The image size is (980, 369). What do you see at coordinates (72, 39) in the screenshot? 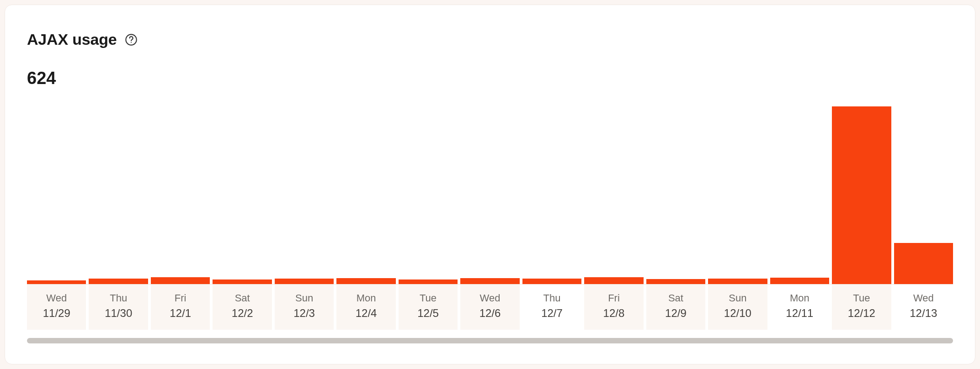
I see `chart-title: AJAX usage` at bounding box center [72, 39].